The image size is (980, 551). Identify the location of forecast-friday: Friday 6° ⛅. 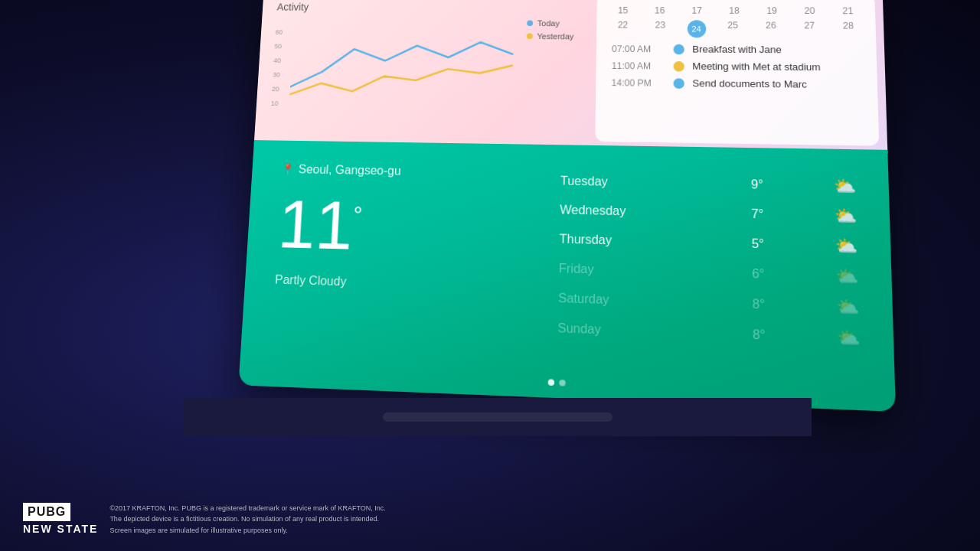
(709, 273).